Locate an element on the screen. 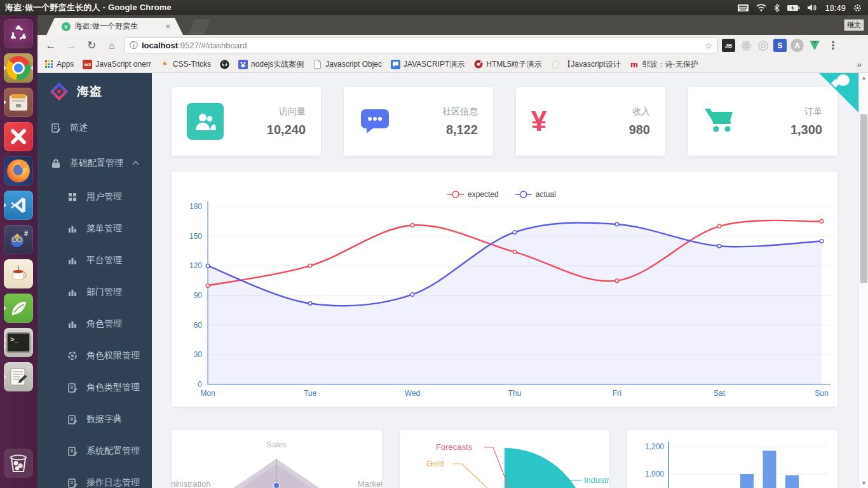  sidebar-item-role-mgmt: 角色管理 is located at coordinates (95, 324).